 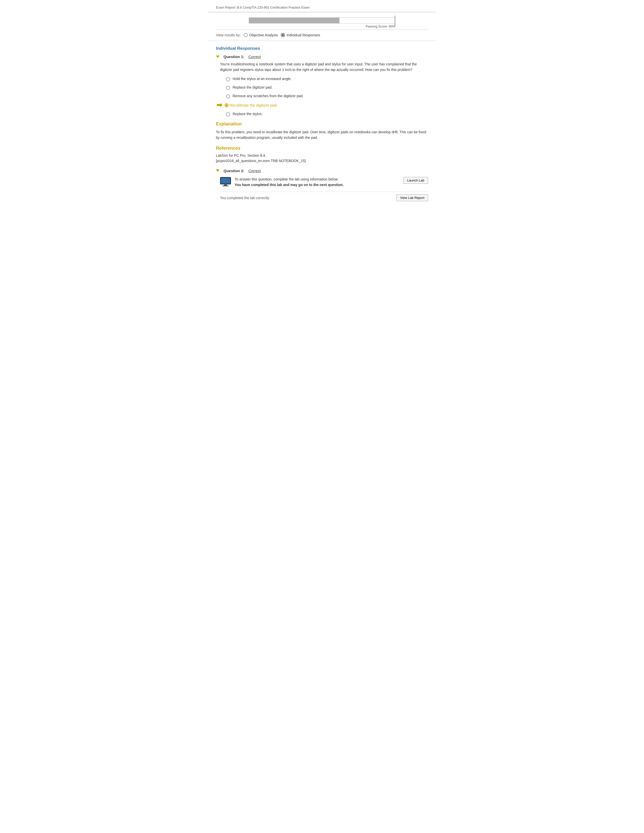 What do you see at coordinates (327, 114) in the screenshot?
I see `answer-option-e: Replace the stylus.` at bounding box center [327, 114].